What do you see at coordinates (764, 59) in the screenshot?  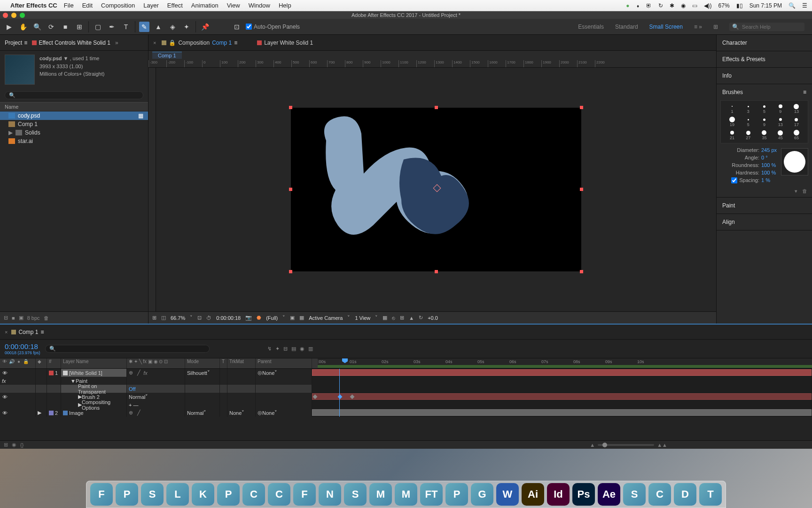 I see `effects-panel-header: Effects & Presets` at bounding box center [764, 59].